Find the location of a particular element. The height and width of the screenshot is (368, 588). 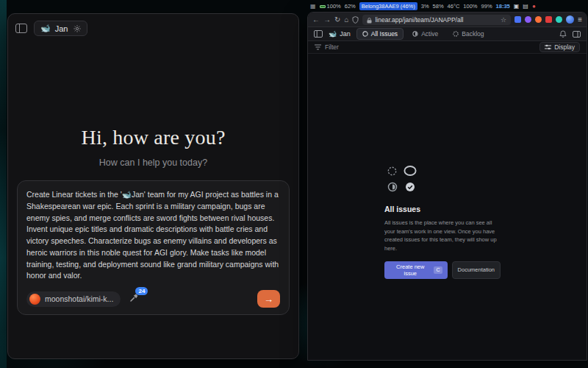

volume-status: 62% is located at coordinates (350, 6).